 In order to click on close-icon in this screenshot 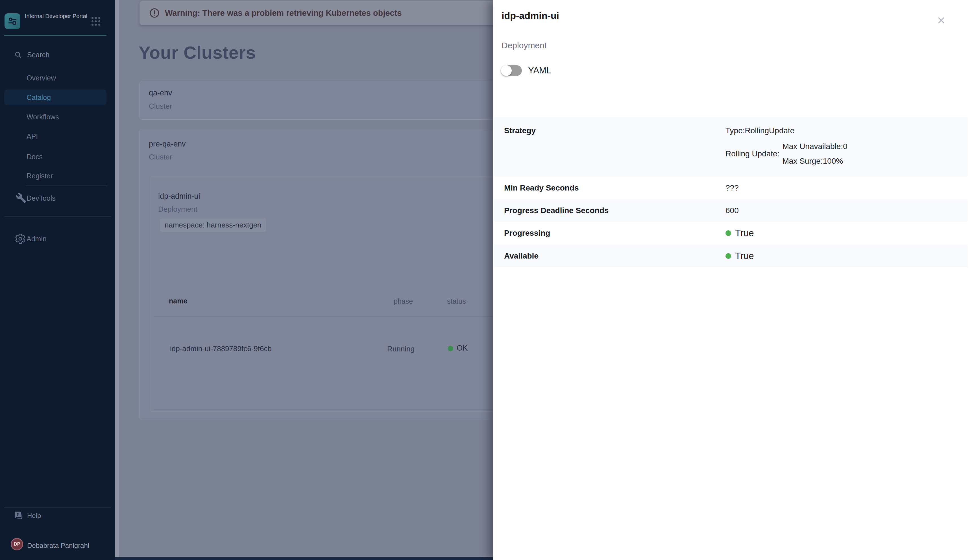, I will do `click(941, 20)`.